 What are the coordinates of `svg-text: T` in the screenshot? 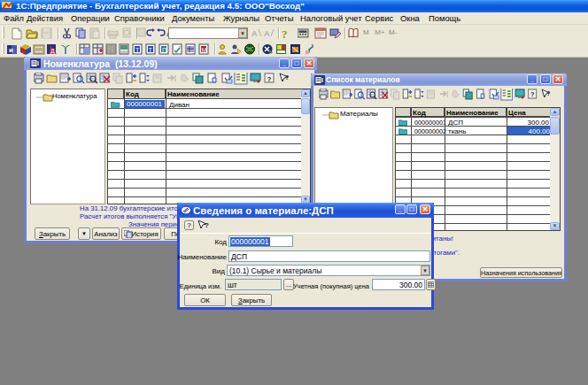 It's located at (138, 50).